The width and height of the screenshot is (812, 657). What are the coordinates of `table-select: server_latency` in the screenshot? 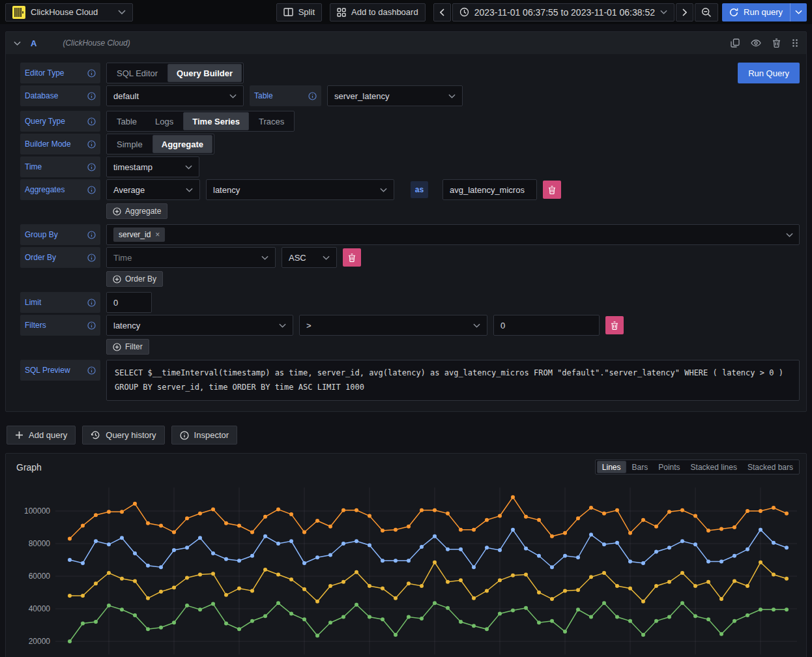 It's located at (395, 96).